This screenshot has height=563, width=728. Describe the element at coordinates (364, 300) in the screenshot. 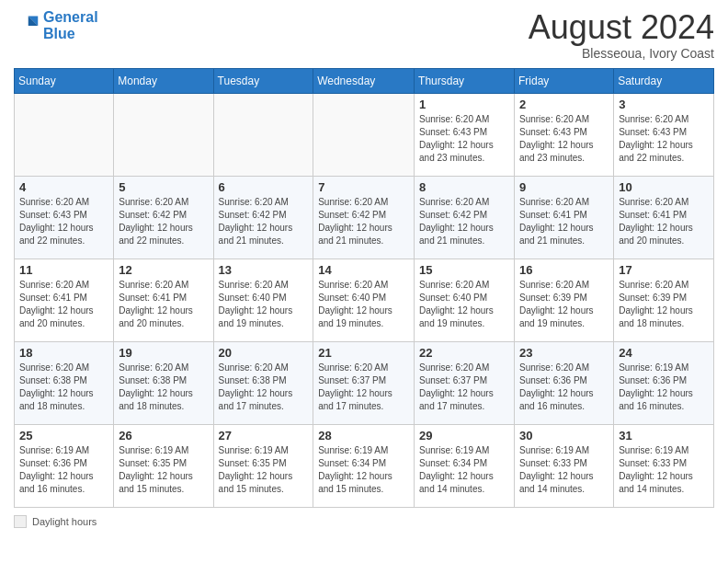

I see `table-row: 14Sunrise: 6:20 AM Sunset: 6:40 PM Dayli…` at that location.